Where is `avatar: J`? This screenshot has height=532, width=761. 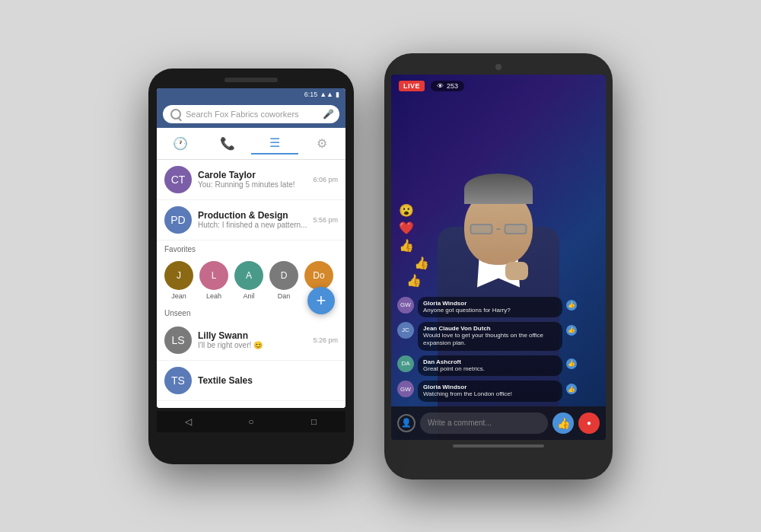 avatar: J is located at coordinates (179, 276).